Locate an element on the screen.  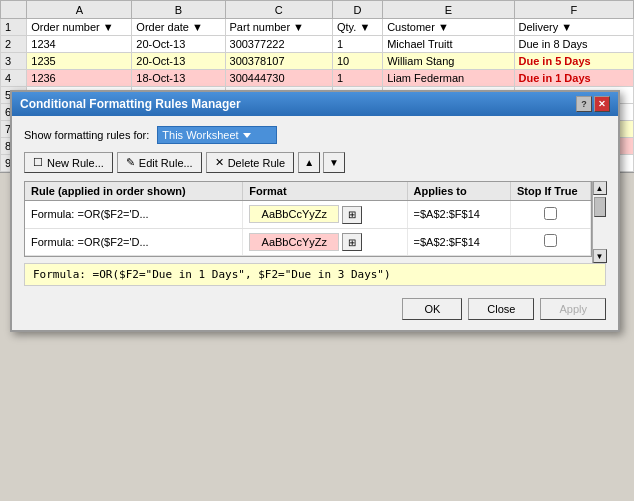
row-num: 3 is located at coordinates (14, 62).